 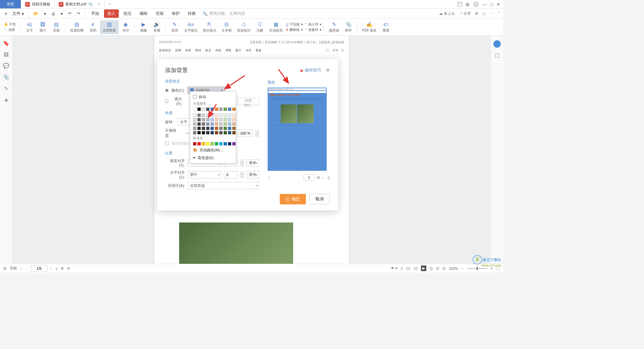 What do you see at coordinates (5, 268) in the screenshot?
I see `sidebar-toggle-icon: ⊟` at bounding box center [5, 268].